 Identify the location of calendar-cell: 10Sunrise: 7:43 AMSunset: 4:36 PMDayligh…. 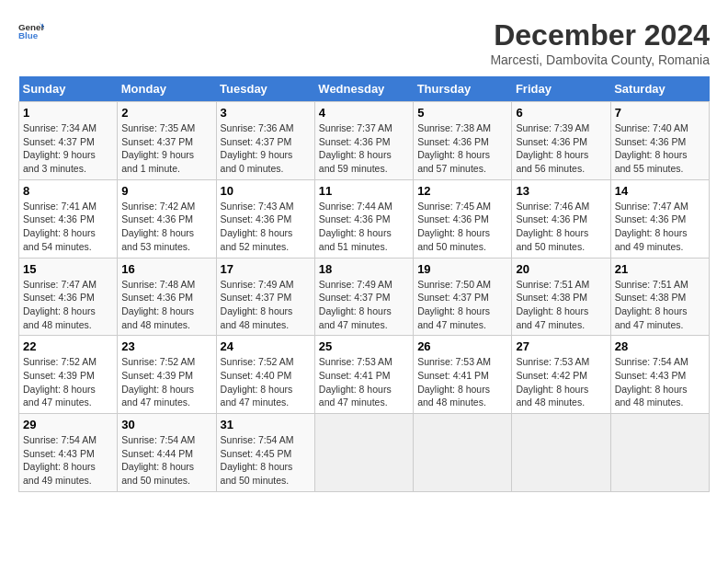
(265, 219).